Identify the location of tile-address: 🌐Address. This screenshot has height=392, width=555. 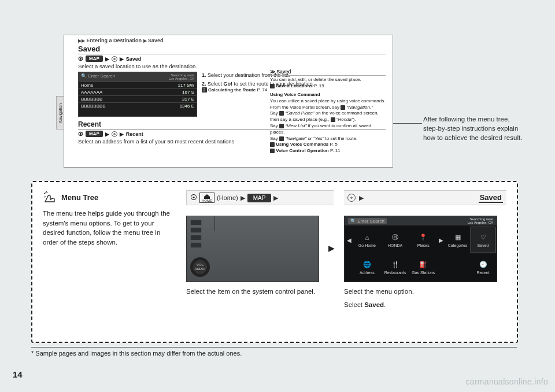
(367, 267).